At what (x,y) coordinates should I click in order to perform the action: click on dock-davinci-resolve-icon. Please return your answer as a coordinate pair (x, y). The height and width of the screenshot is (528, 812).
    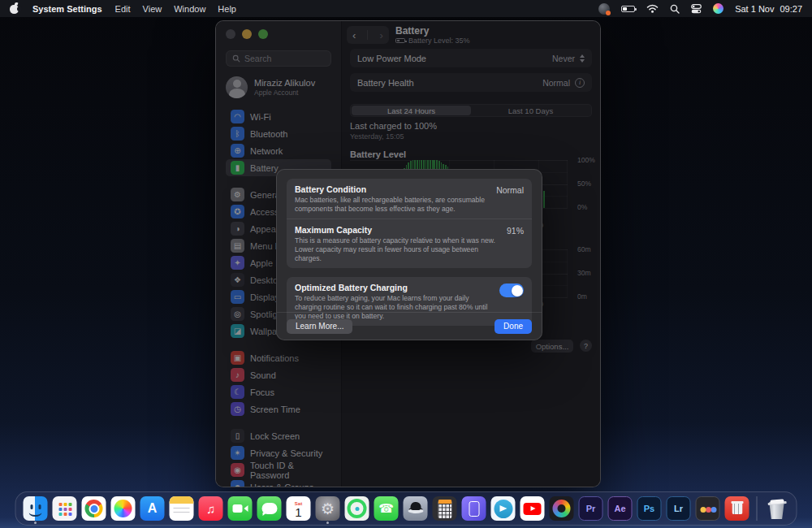
    Looking at the image, I should click on (708, 509).